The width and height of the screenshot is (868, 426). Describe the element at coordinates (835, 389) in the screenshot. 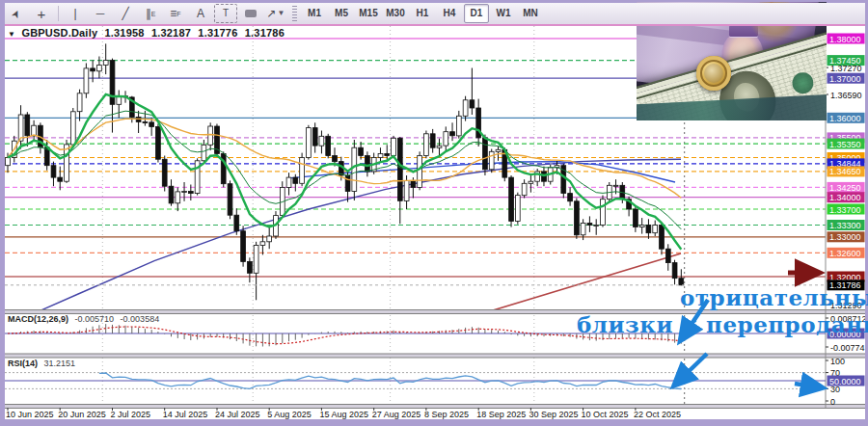

I see `svg-text: 30` at that location.